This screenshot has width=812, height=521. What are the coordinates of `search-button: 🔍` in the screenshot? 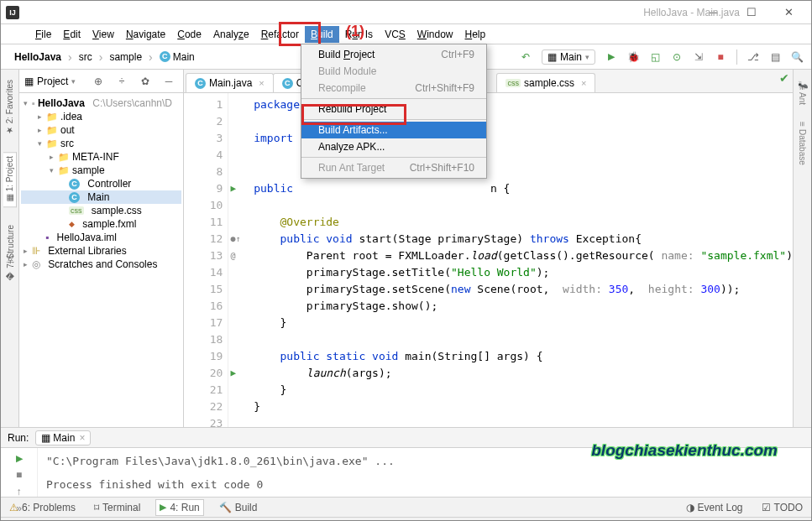 It's located at (797, 57).